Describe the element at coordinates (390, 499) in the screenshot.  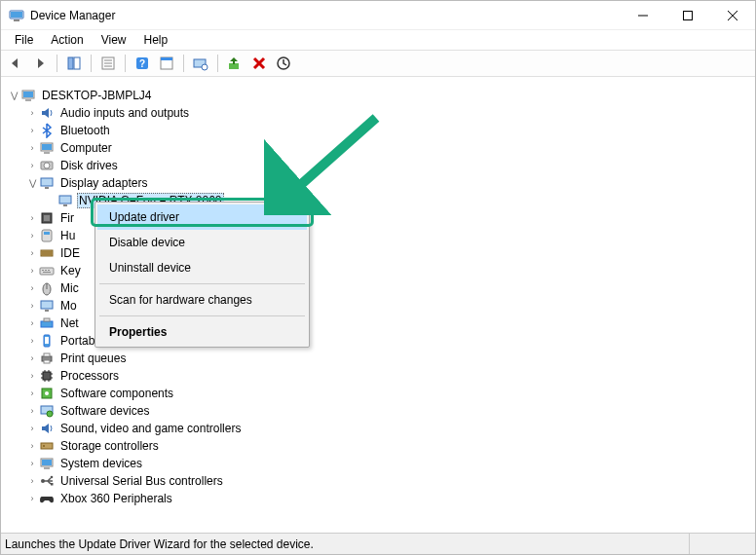
I see `tree-category-xbox: ›Xbox 360 Peripherals` at that location.